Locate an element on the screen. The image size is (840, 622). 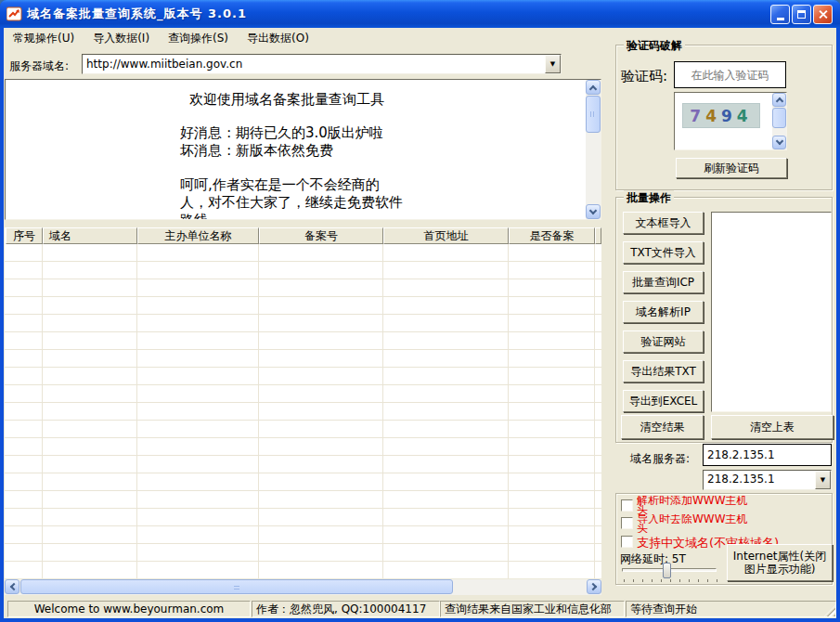
batch-groupbox: 批量操作 文本框导入 TXT文件导入 批量查询ICP 域名解析IP 验证网站 导… is located at coordinates (724, 319).